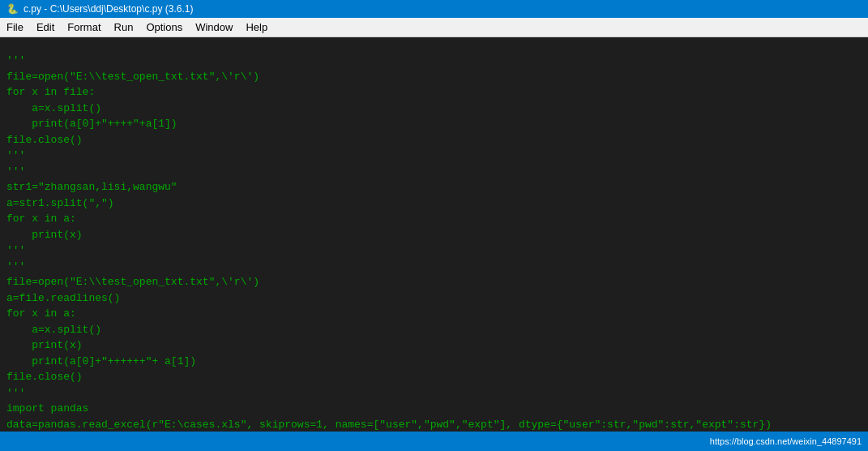  I want to click on status-url: https://blog.csdn.net/weixin_44897491, so click(786, 441).